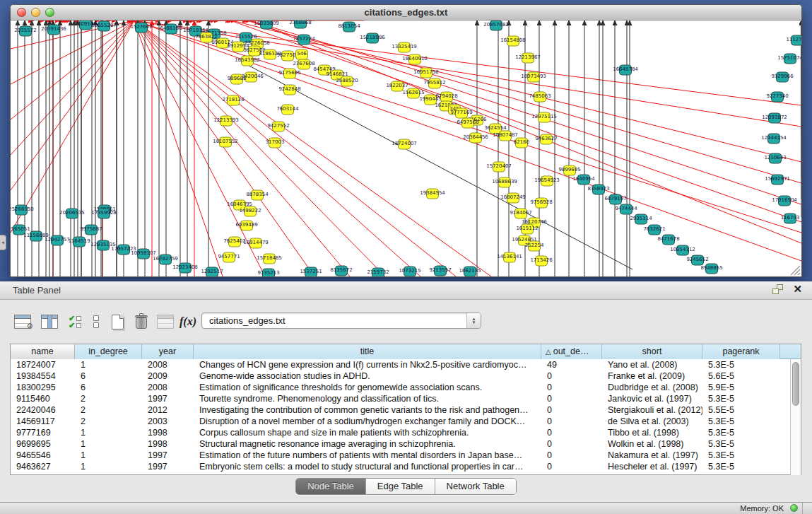  I want to click on table-cell: Wolkin et al. (1998), so click(652, 444).